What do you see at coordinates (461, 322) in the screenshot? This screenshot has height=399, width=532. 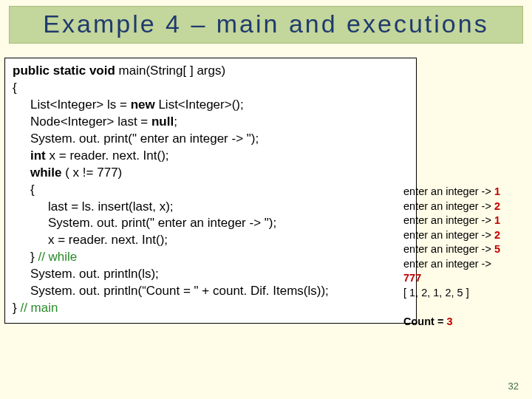 I see `output-count: Count = 3` at bounding box center [461, 322].